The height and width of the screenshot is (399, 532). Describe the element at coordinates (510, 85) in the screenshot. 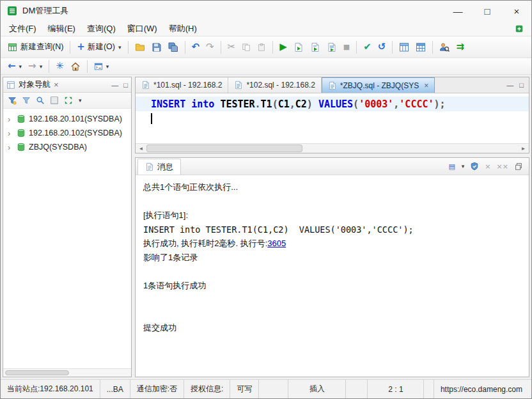

I see `tabbar-minimize-button: —` at that location.